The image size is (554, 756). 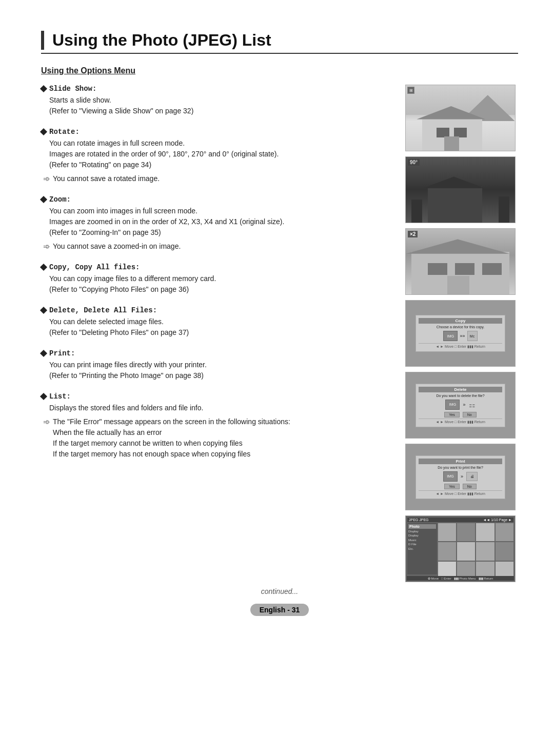 I want to click on note-list: ➾ The "File Error" message appears on th…, so click(x=216, y=438).